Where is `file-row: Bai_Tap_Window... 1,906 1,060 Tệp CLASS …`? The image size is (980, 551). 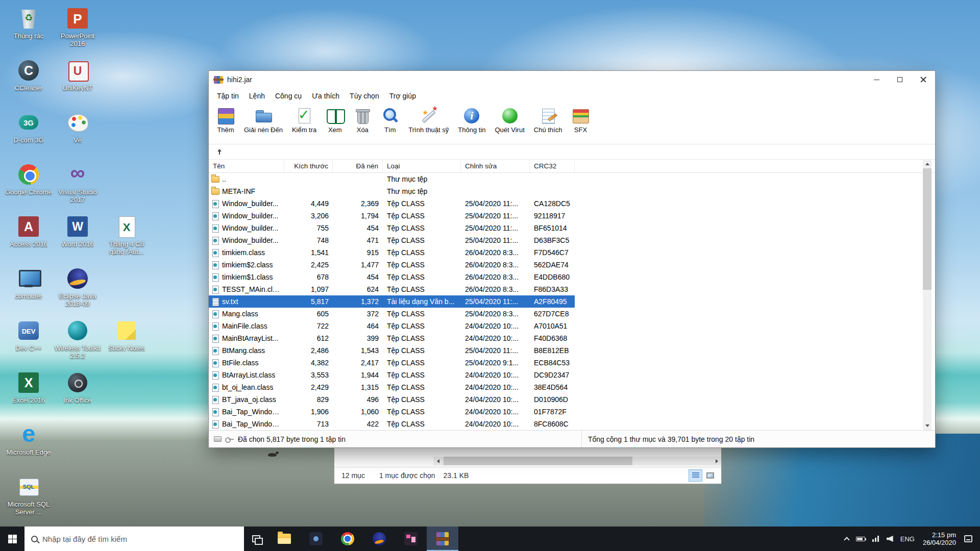
file-row: Bai_Tap_Window... 1,906 1,060 Tệp CLASS … is located at coordinates (392, 412).